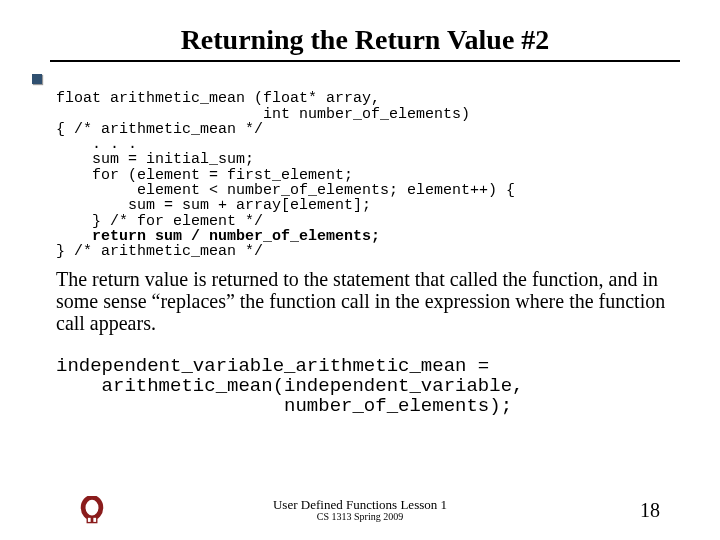 The height and width of the screenshot is (540, 720). I want to click on code-line: } /* arithmetic_mean */, so click(160, 252).